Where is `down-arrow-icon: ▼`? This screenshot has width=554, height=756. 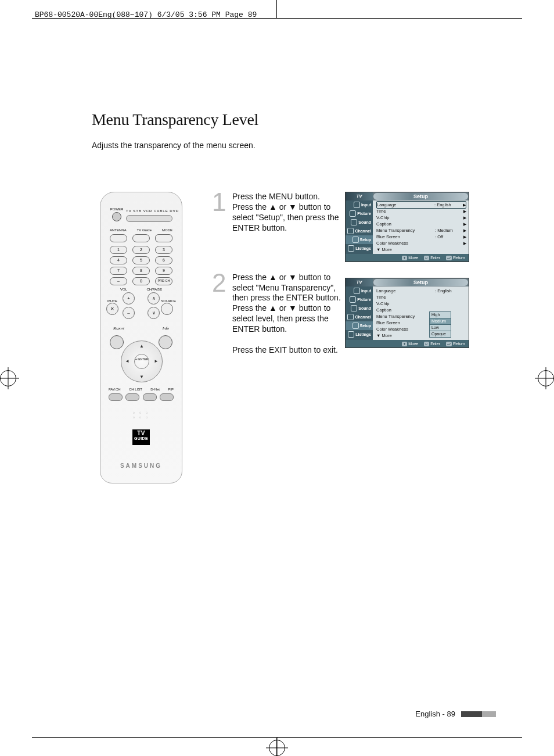 down-arrow-icon: ▼ is located at coordinates (142, 377).